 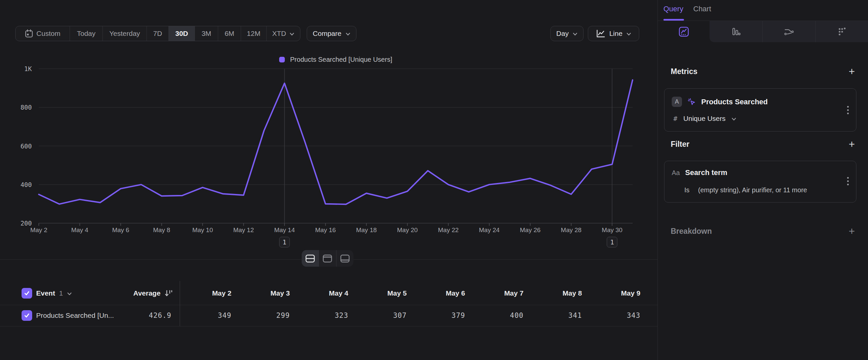 I want to click on date-range-label: 30D, so click(x=182, y=34).